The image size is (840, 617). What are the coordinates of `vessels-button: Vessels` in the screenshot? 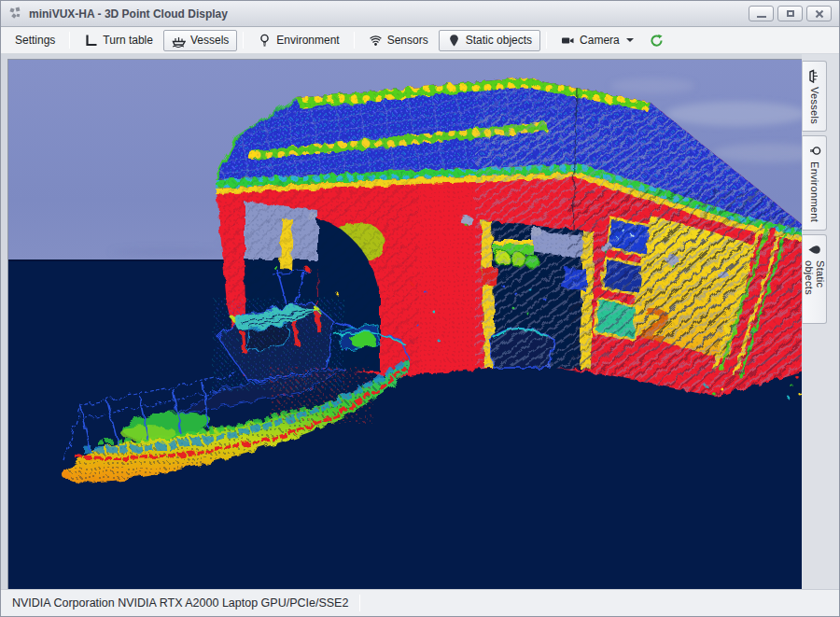 It's located at (200, 41).